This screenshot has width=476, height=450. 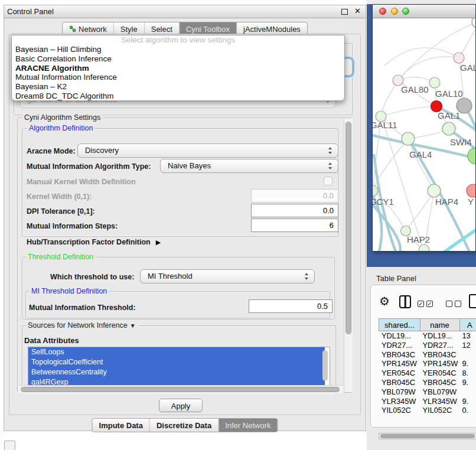 I want to click on network-node-y, so click(x=471, y=191).